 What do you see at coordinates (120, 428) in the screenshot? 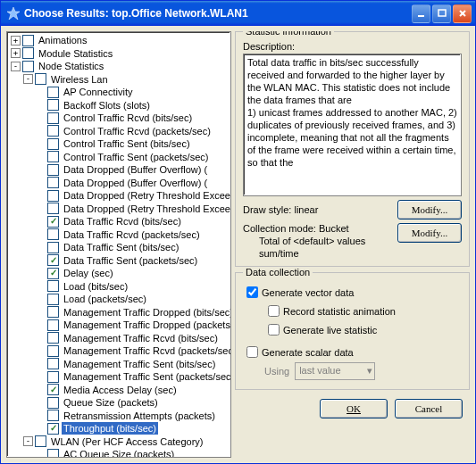
I see `tree-item: Throughput (bits/sec)` at bounding box center [120, 428].